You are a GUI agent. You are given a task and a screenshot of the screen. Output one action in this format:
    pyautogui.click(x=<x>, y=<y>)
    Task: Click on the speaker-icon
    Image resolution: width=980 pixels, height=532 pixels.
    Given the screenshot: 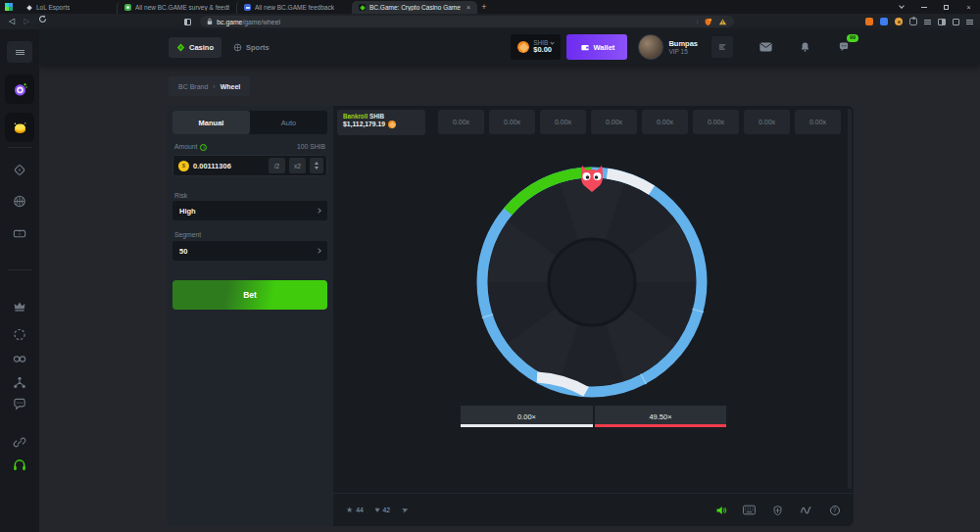 What is the action you would take?
    pyautogui.click(x=721, y=510)
    